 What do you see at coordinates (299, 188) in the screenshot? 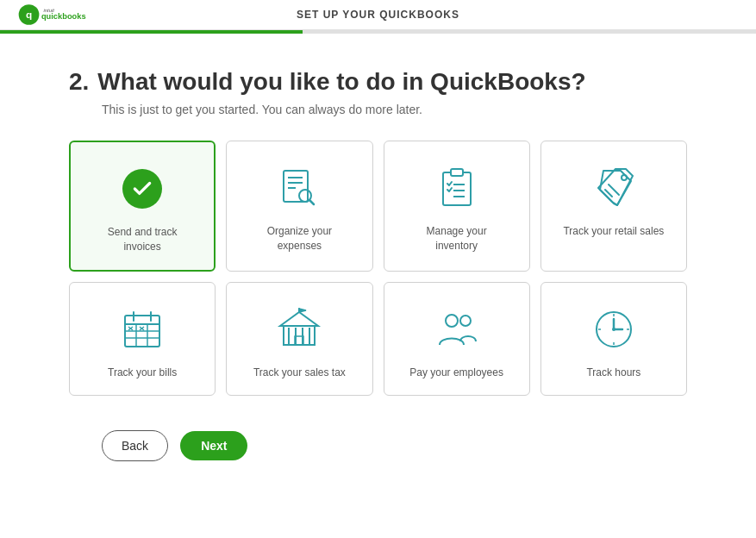
I see `expenses-icon` at bounding box center [299, 188].